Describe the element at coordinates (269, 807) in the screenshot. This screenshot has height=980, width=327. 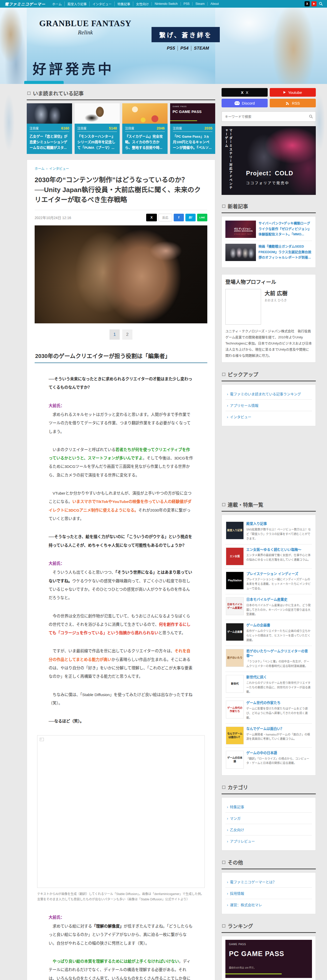
I see `category-link: ›特集記事` at that location.